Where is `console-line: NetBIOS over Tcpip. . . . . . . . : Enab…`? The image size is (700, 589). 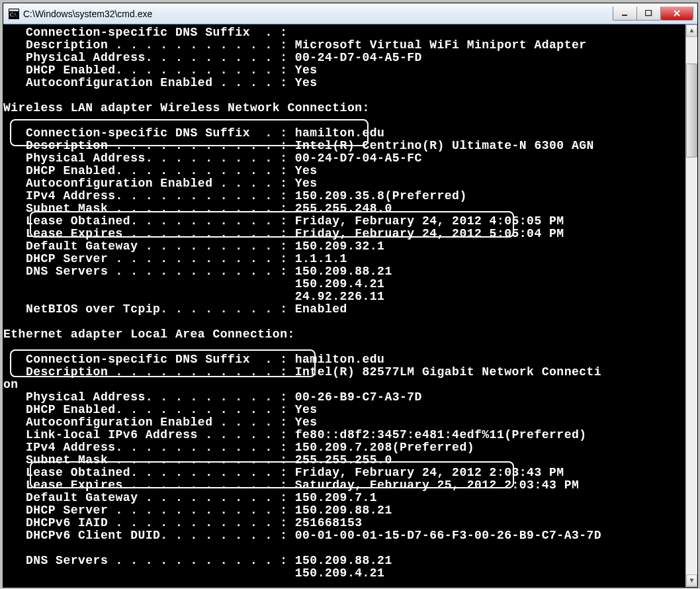
console-line: NetBIOS over Tcpip. . . . . . . . : Enab… is located at coordinates (344, 310).